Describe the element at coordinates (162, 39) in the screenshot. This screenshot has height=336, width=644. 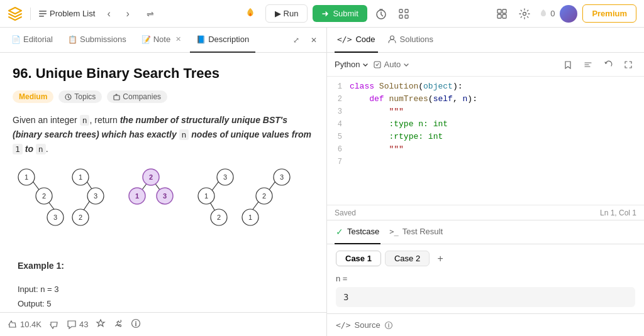
I see `note-label: Note` at that location.